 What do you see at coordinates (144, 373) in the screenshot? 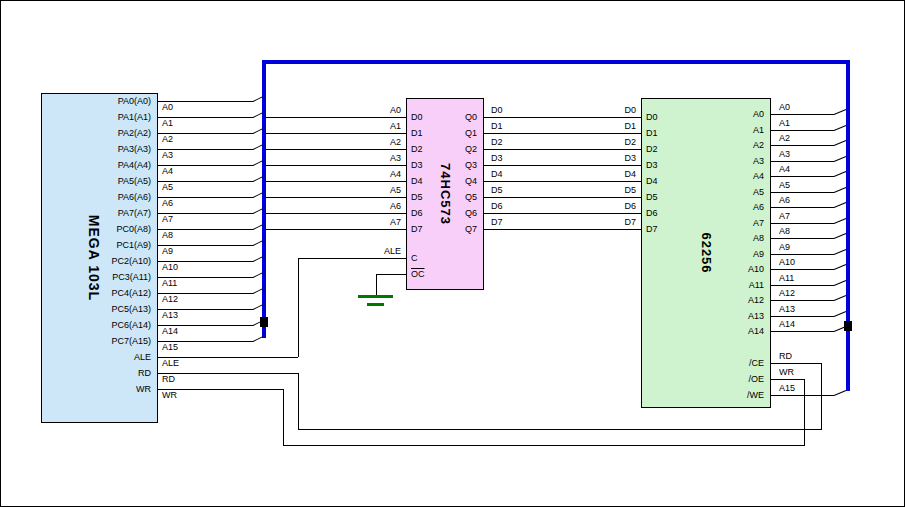
I see `pin-label-RD: RD` at bounding box center [144, 373].